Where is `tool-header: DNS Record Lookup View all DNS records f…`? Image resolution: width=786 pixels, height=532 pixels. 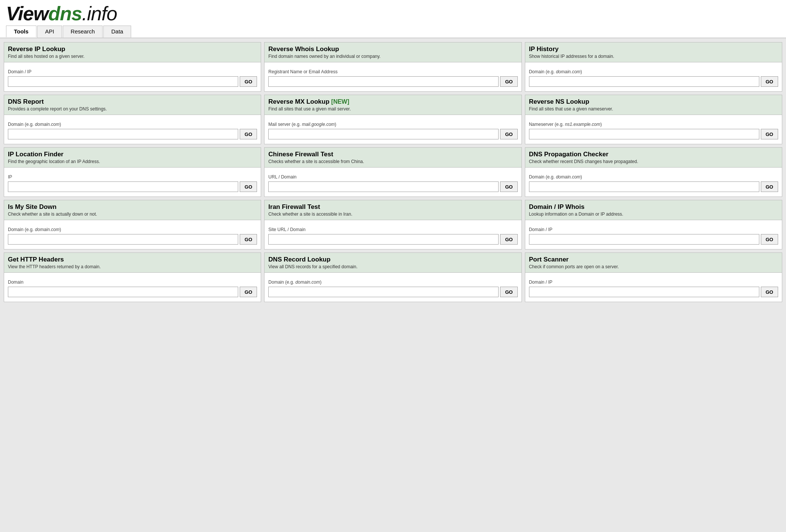 tool-header: DNS Record Lookup View all DNS records f… is located at coordinates (393, 263).